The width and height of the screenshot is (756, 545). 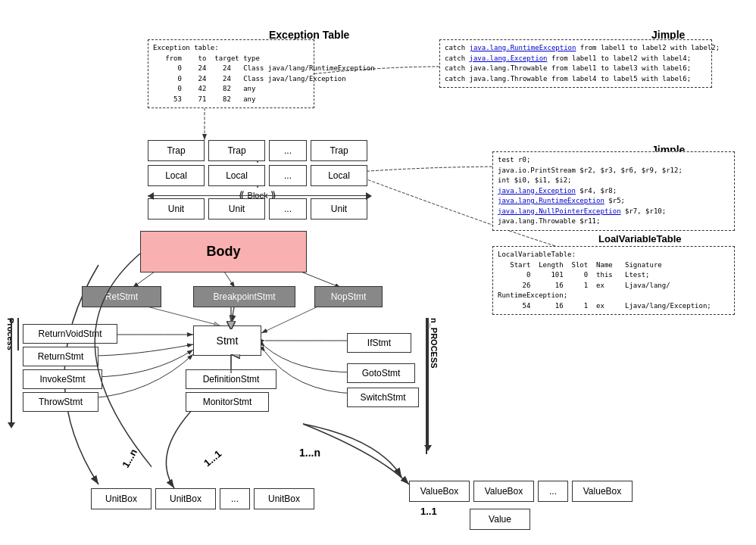 I want to click on unit-box-row-1: UnitBox, so click(x=121, y=499).